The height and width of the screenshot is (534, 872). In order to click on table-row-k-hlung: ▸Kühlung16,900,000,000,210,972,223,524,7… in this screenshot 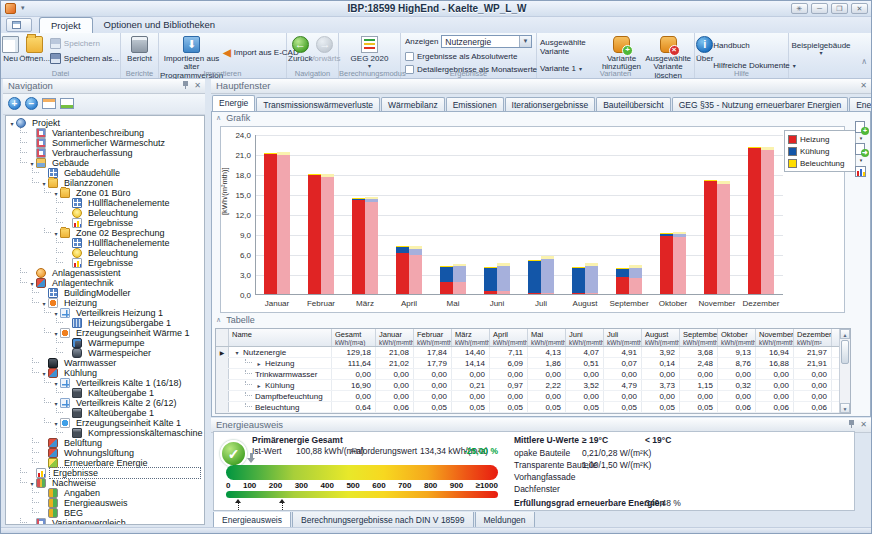, I will do `click(533, 386)`.